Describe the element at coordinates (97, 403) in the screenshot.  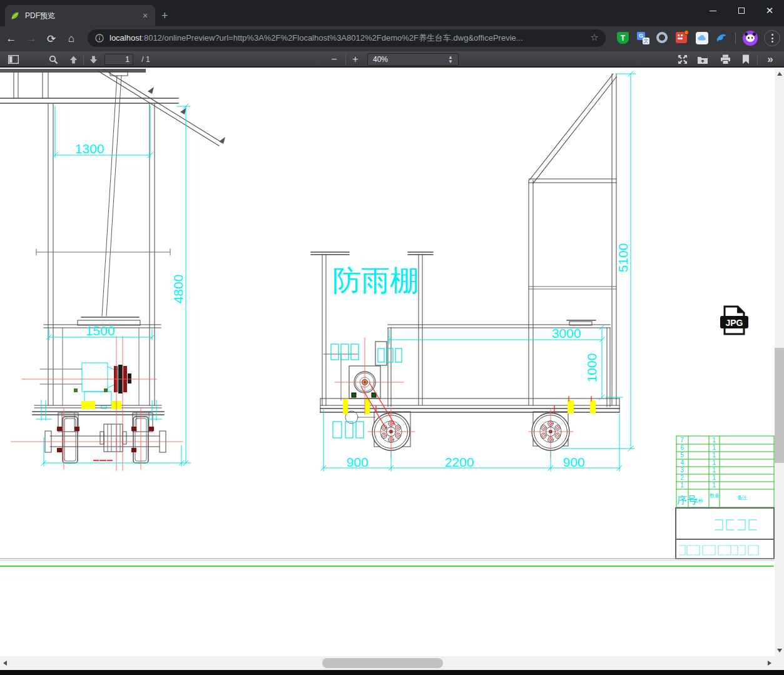
I see `front-view-centerlines` at that location.